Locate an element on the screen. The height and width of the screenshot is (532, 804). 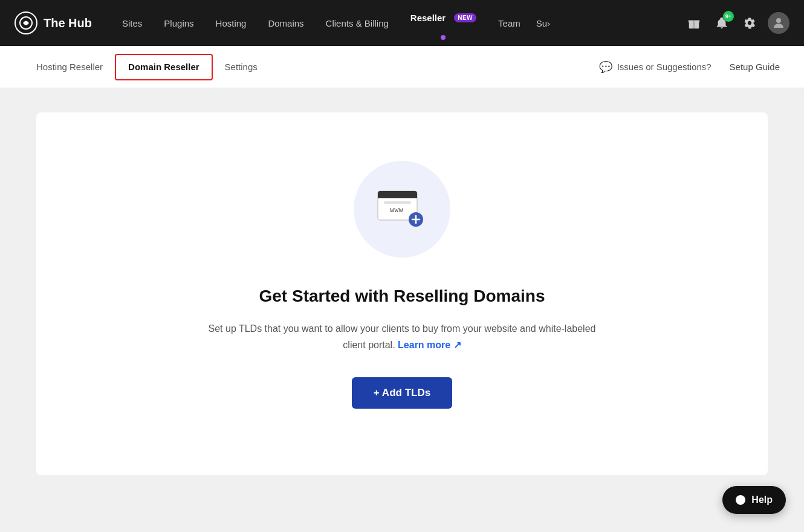
tab-settings: Settings is located at coordinates (241, 67).